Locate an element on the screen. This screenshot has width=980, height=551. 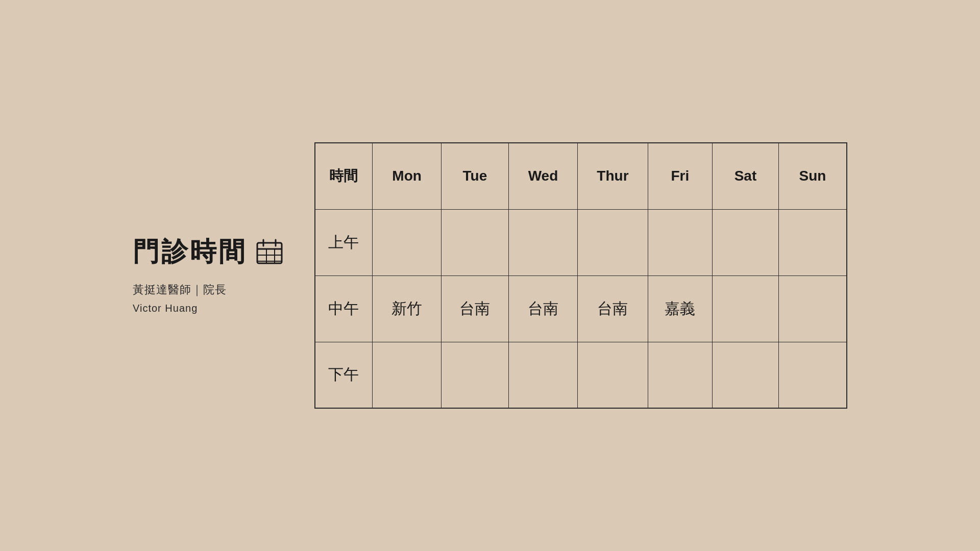
header-mon: Mon is located at coordinates (406, 176).